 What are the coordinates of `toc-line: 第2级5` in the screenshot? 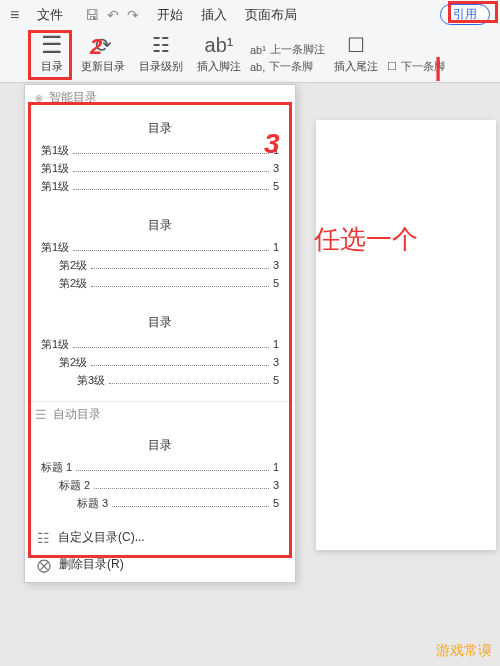 It's located at (160, 284).